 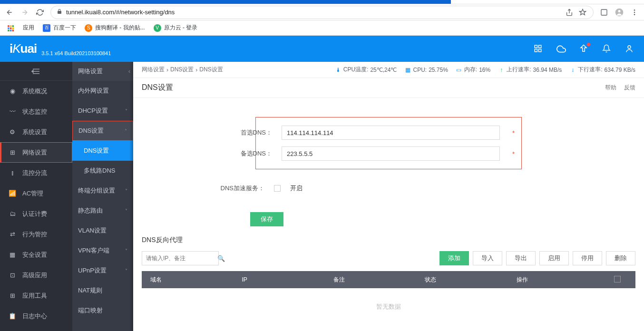 What do you see at coordinates (10, 28) in the screenshot?
I see `apps-icon` at bounding box center [10, 28].